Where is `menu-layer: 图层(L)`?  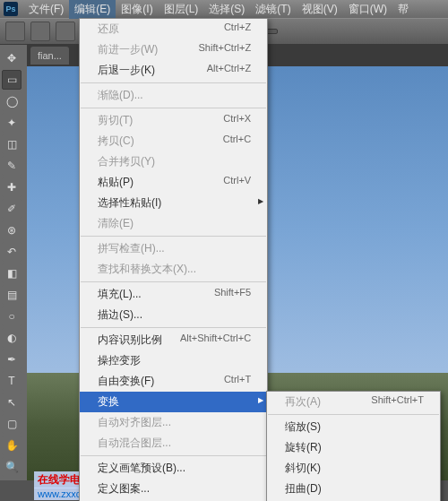 menu-layer: 图层(L) is located at coordinates (181, 9).